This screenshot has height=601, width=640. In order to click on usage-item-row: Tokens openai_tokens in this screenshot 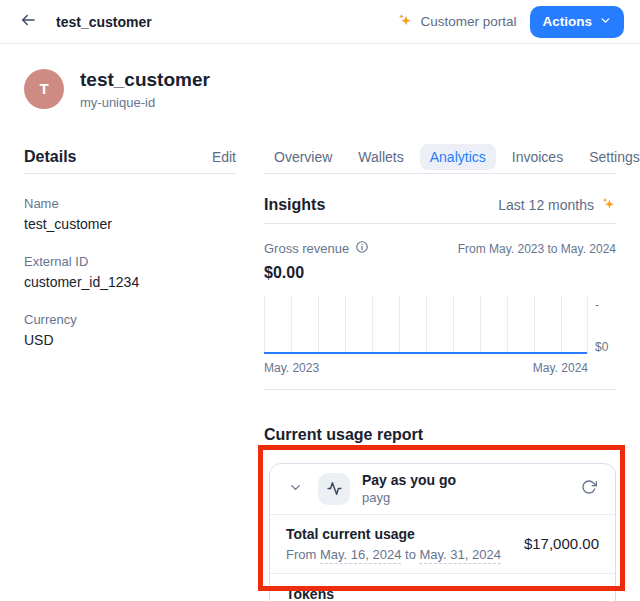, I will do `click(442, 588)`.